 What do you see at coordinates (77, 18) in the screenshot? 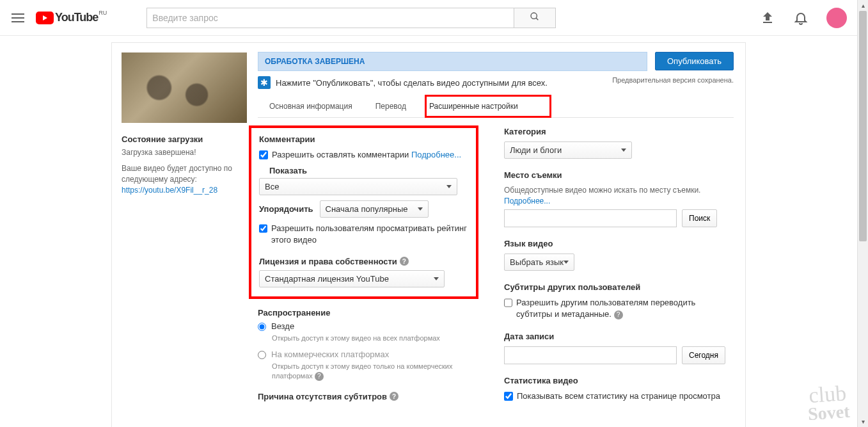
I see `logo-text: YouTube` at bounding box center [77, 18].